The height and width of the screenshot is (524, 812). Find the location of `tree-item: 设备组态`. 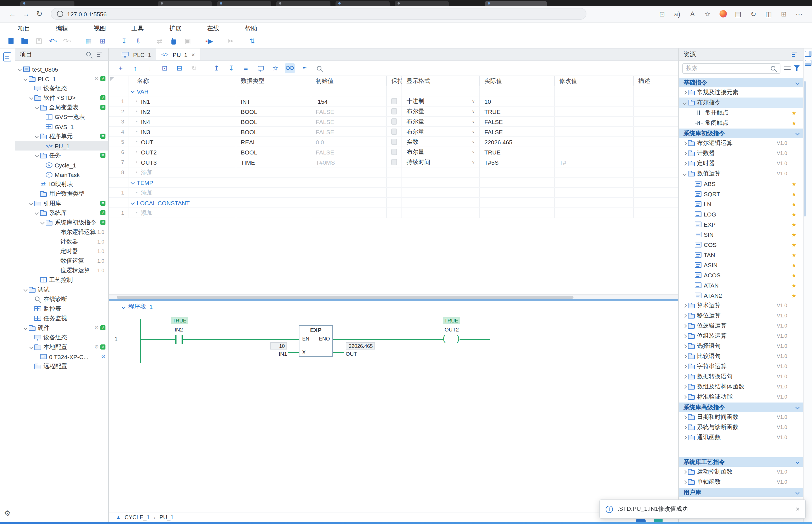

tree-item: 设备组态 is located at coordinates (62, 88).